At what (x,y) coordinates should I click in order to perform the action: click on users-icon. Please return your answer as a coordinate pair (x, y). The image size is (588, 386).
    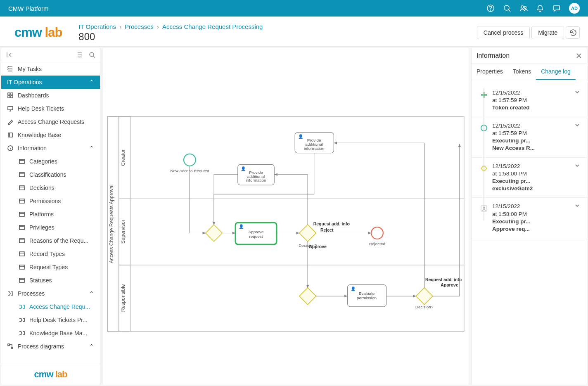
    Looking at the image, I should click on (524, 8).